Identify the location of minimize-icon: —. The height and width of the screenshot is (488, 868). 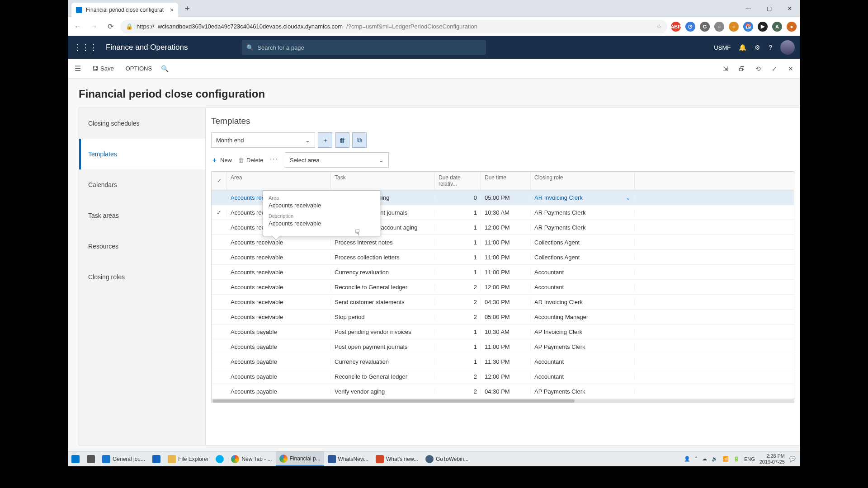
(748, 9).